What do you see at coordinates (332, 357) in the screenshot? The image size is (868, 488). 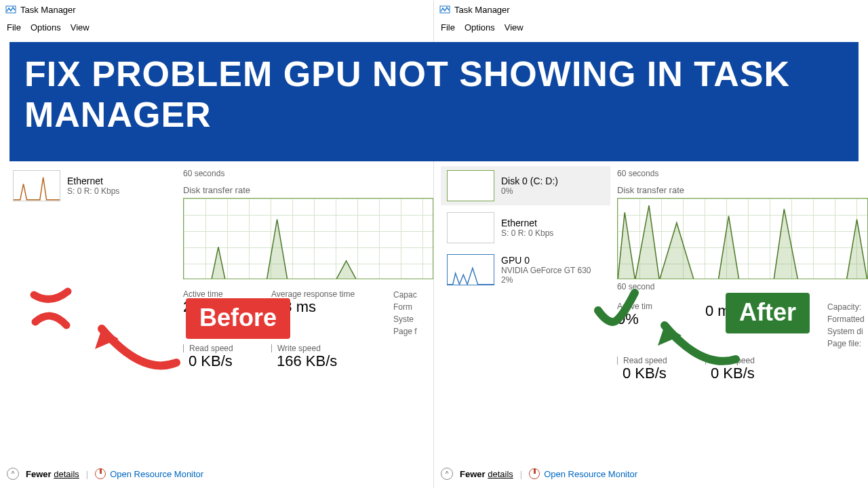 I see `metric-write-speed: Write speed 166 KB/s` at bounding box center [332, 357].